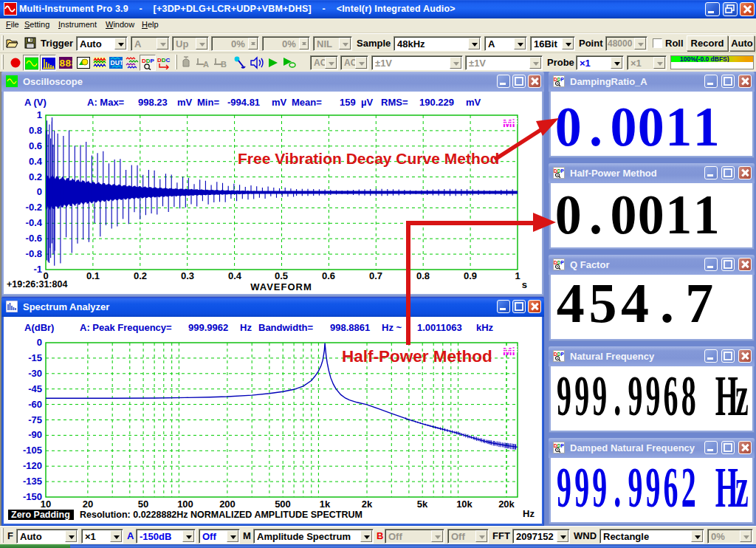 The image size is (756, 548). What do you see at coordinates (34, 207) in the screenshot?
I see `svg-text: -0.2` at bounding box center [34, 207].